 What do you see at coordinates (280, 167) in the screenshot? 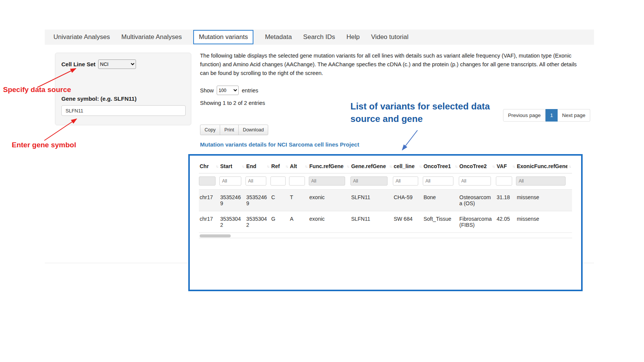
I see `column-header-ref: Ref↑↓` at bounding box center [280, 167].